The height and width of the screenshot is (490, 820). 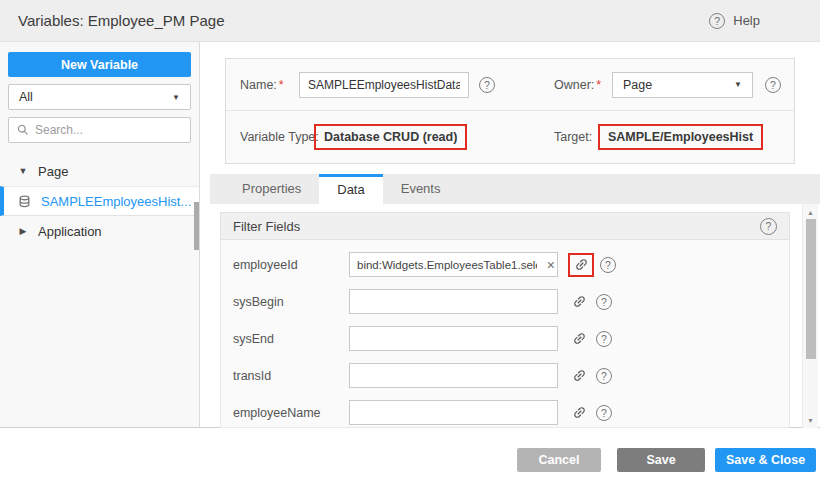 I want to click on save-button: Save, so click(x=661, y=460).